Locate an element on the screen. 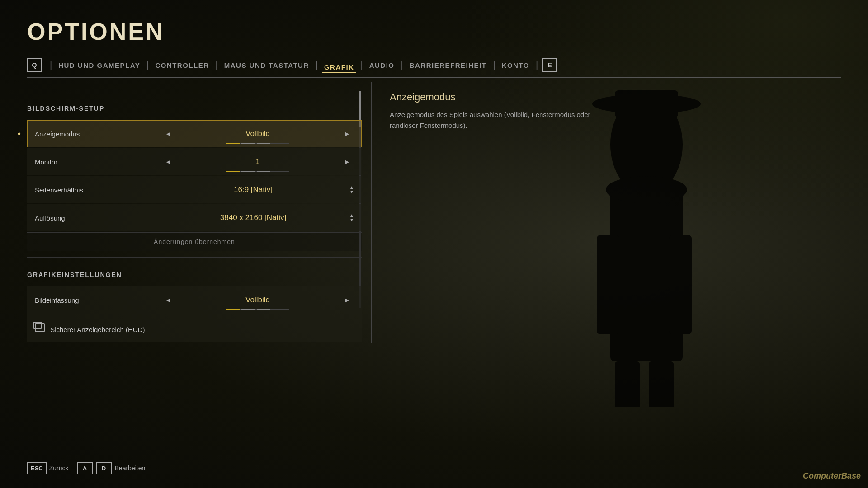 Image resolution: width=868 pixels, height=488 pixels. aufloesung-value: 3840 x 2160 [Nativ] is located at coordinates (253, 218).